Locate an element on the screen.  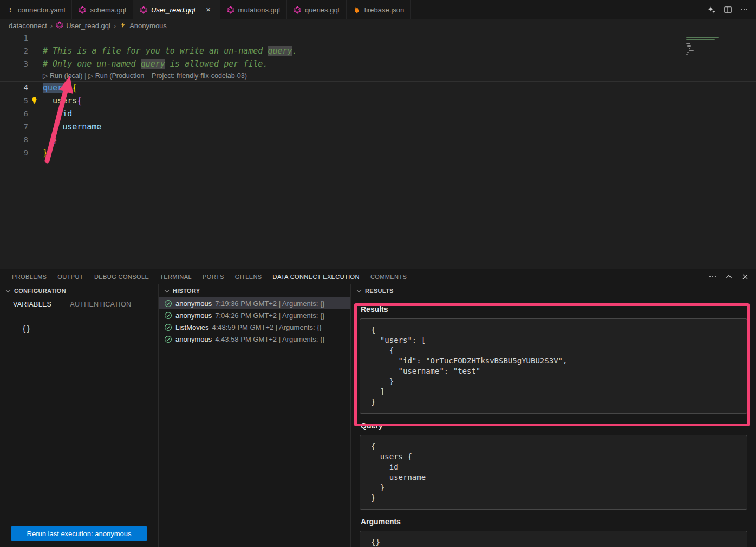
breadcrumb-item-Anonymous: Anonymous is located at coordinates (143, 26).